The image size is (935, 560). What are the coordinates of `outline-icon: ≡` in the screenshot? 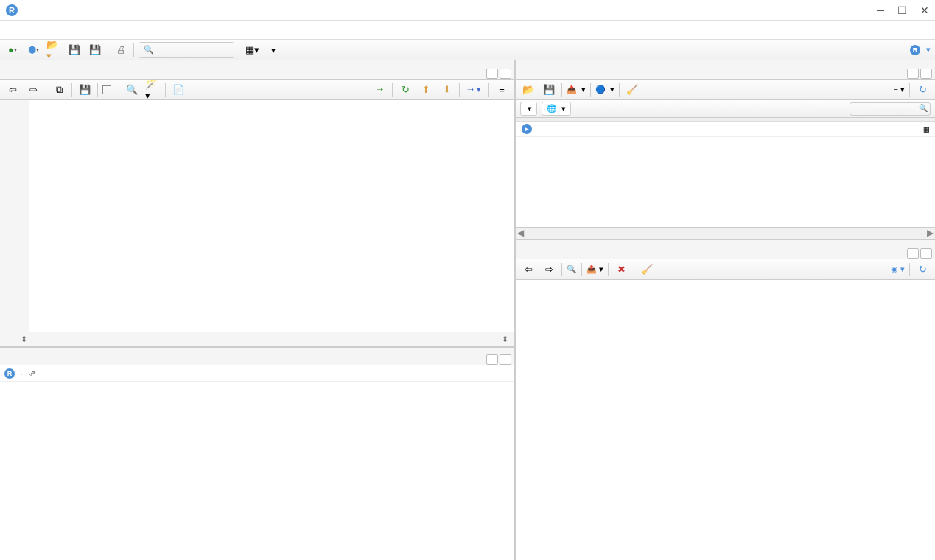 It's located at (502, 90).